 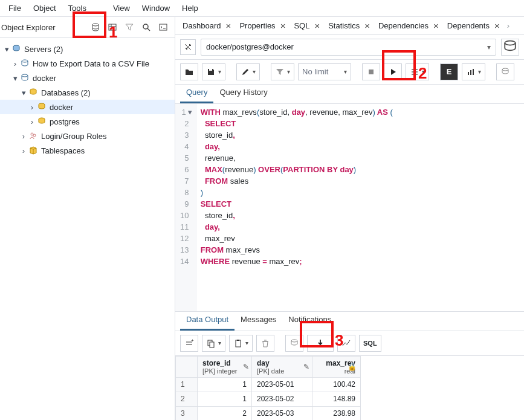 What do you see at coordinates (248, 72) in the screenshot?
I see `edit-button: ▾` at bounding box center [248, 72].